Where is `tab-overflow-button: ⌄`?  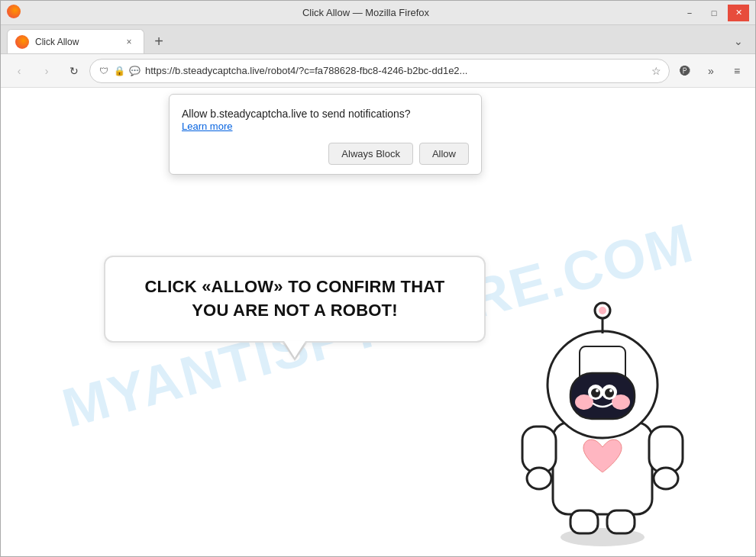 tab-overflow-button: ⌄ is located at coordinates (738, 41).